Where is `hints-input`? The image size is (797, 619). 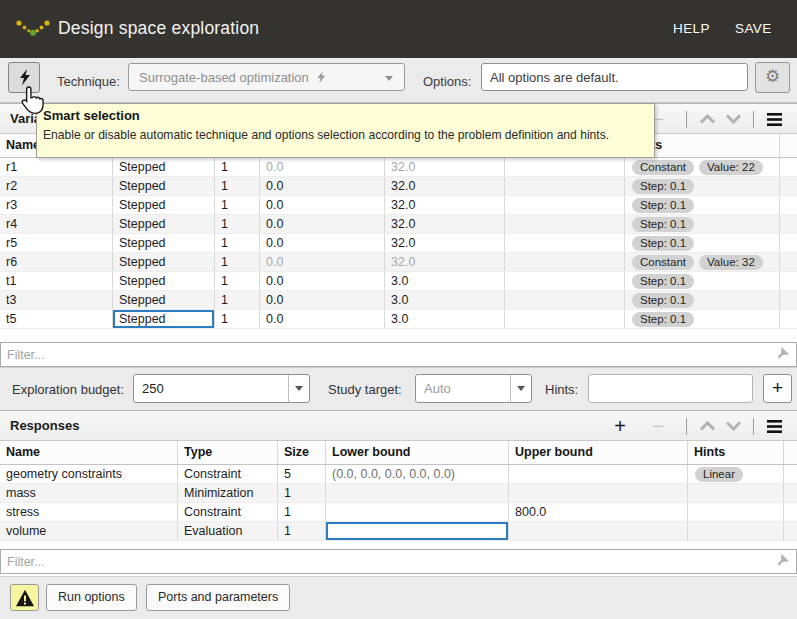 hints-input is located at coordinates (670, 388).